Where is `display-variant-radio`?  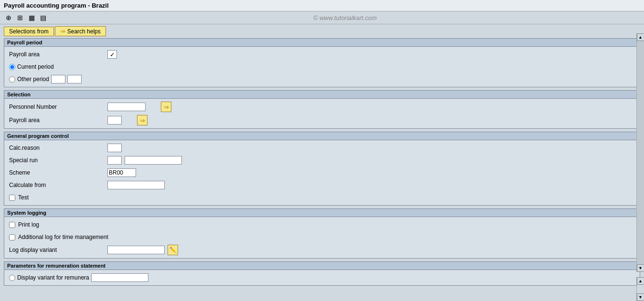
display-variant-radio is located at coordinates (12, 278).